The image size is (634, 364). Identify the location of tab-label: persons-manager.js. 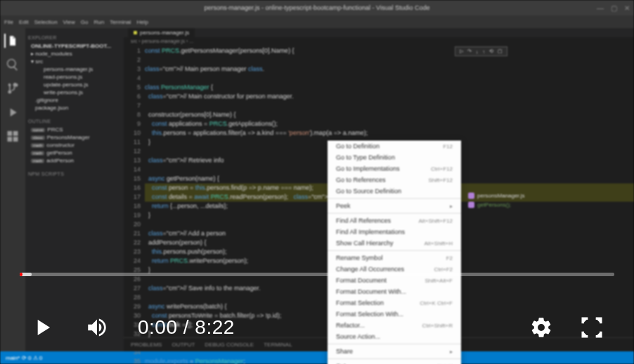
(164, 32).